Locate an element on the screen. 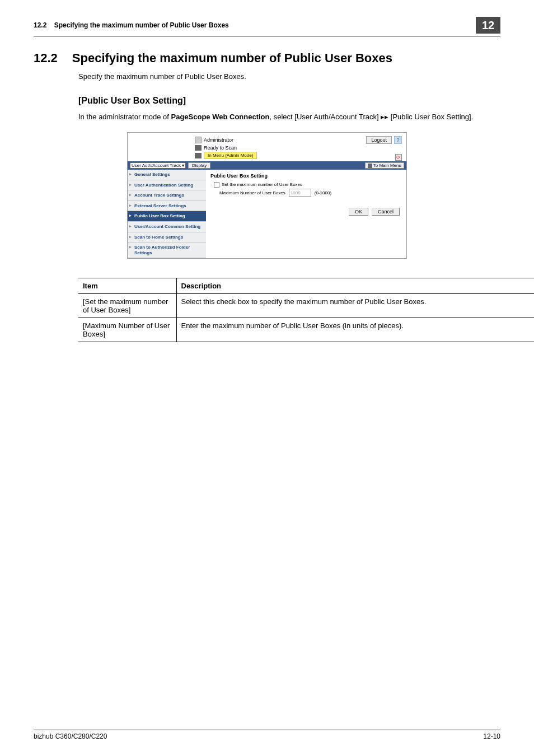 This screenshot has width=534, height=756. header-title: Specifying the maximum number of Public … is located at coordinates (142, 25).